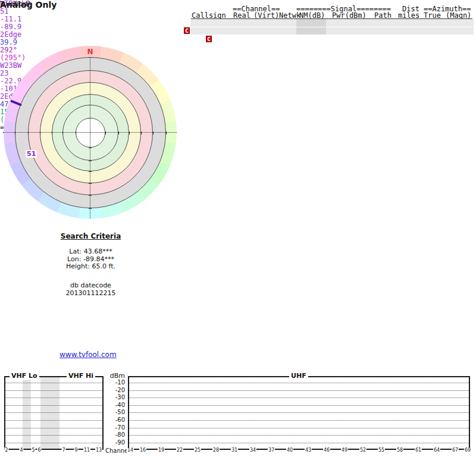  I want to click on vhf-panel, so click(54, 413).